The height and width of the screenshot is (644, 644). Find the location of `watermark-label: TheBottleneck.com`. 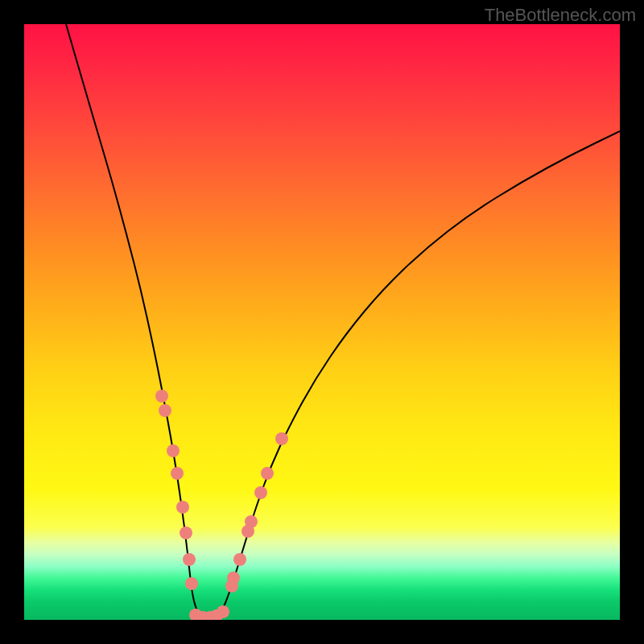

watermark-label: TheBottleneck.com is located at coordinates (560, 15).